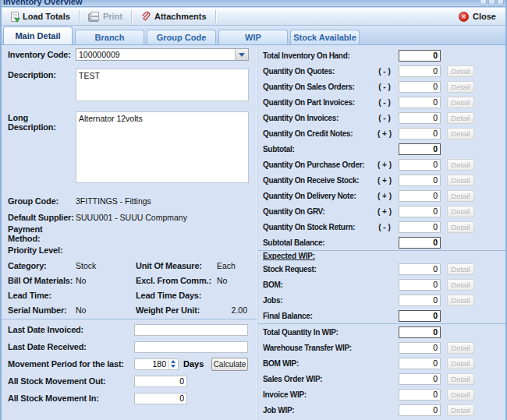  I want to click on quantity-row: BOM: Detail, so click(382, 284).